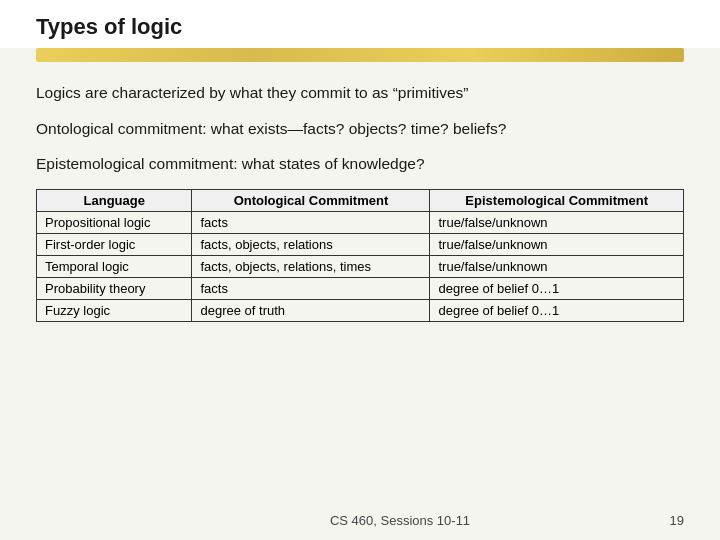 The height and width of the screenshot is (540, 720). What do you see at coordinates (557, 201) in the screenshot?
I see `col-header-epistemological: Epistemological Commitment` at bounding box center [557, 201].